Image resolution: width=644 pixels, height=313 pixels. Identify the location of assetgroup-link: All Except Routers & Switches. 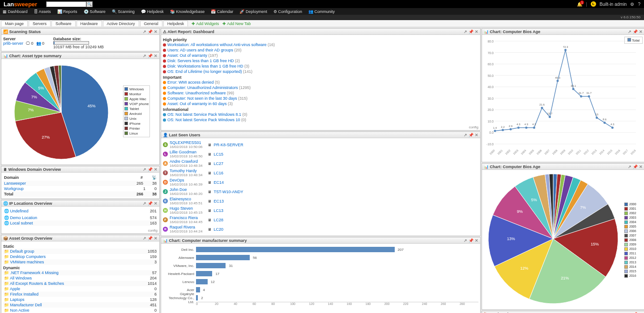
(37, 283).